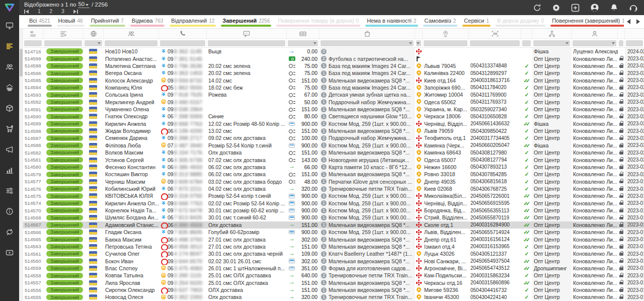 Image resolution: width=644 pixels, height=301 pixels. What do you see at coordinates (633, 8) in the screenshot?
I see `headset-icon` at bounding box center [633, 8].